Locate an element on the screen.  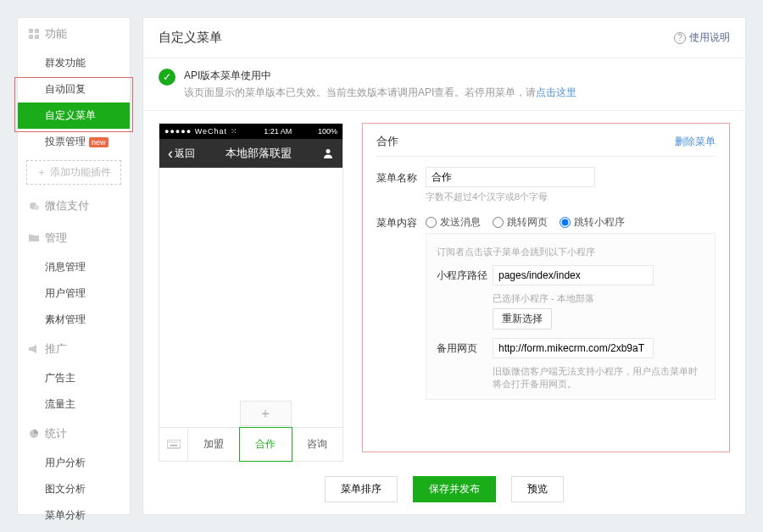
folder-icon is located at coordinates (34, 238).